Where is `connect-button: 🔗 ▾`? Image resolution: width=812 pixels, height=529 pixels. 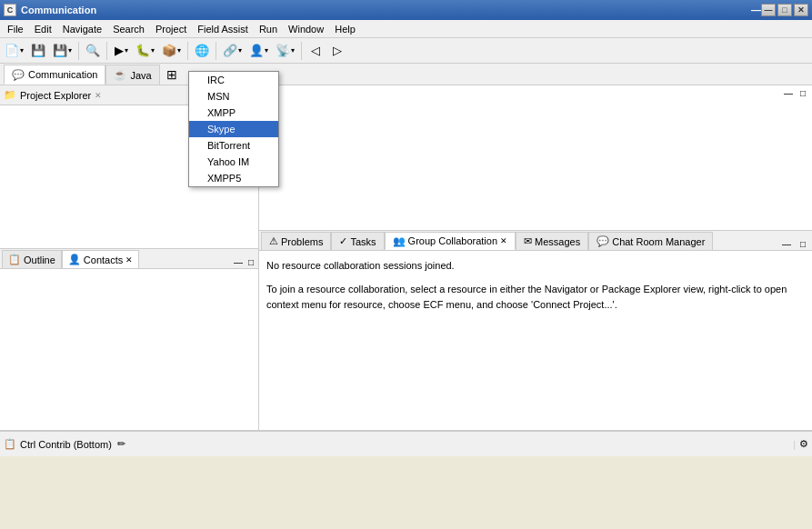 connect-button: 🔗 ▾ is located at coordinates (233, 51).